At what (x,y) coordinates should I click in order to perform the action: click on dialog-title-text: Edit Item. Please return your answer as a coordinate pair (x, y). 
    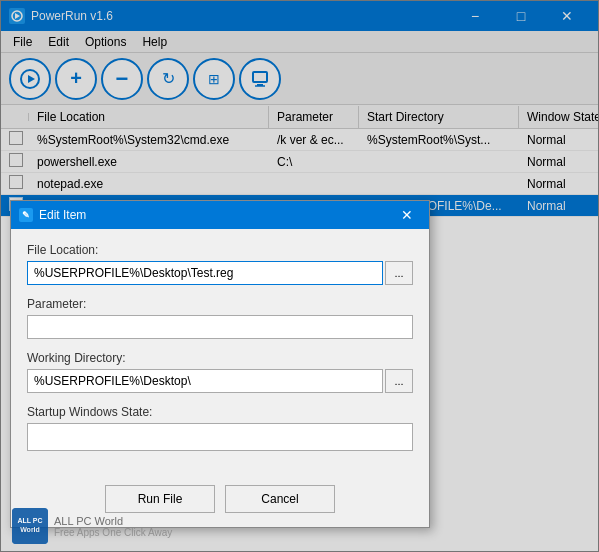
    Looking at the image, I should click on (216, 215).